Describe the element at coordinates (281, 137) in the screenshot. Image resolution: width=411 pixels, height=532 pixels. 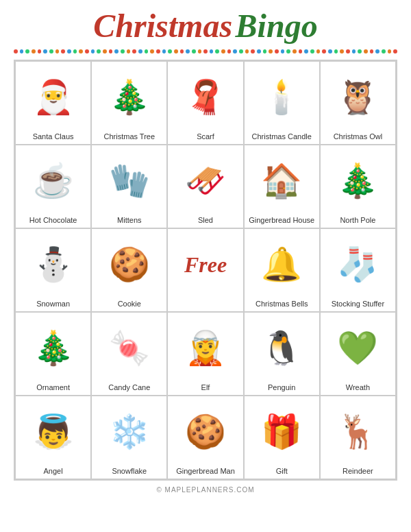
I see `cell-label-christmas-candle: Christmas Candle` at that location.